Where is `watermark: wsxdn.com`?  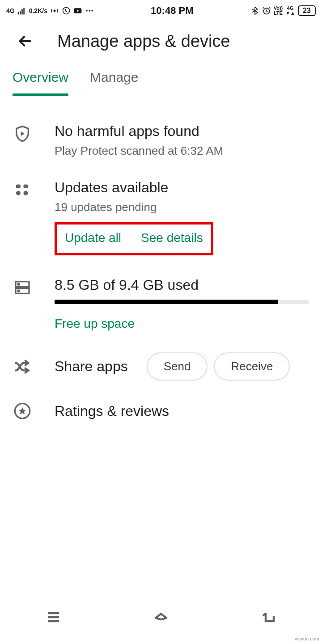
watermark: wsxdn.com is located at coordinates (307, 639).